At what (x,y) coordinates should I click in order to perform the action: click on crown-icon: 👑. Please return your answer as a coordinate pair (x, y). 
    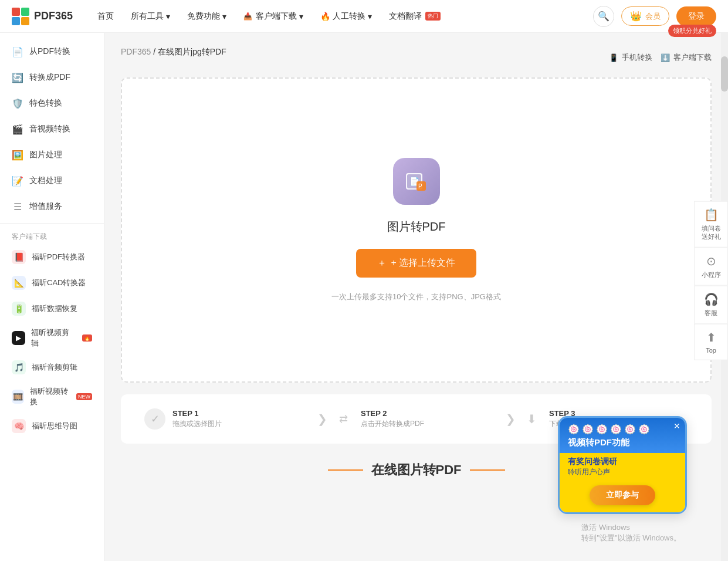
    Looking at the image, I should click on (636, 16).